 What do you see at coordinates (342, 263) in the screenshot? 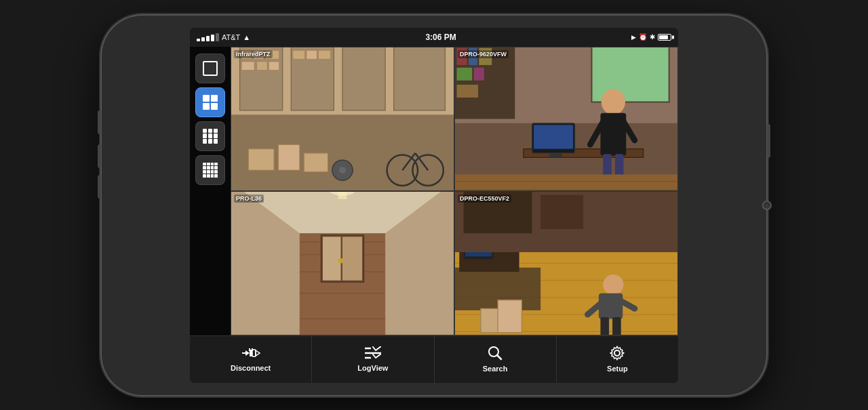
I see `camera-feed-3: PRO-L36` at bounding box center [342, 263].